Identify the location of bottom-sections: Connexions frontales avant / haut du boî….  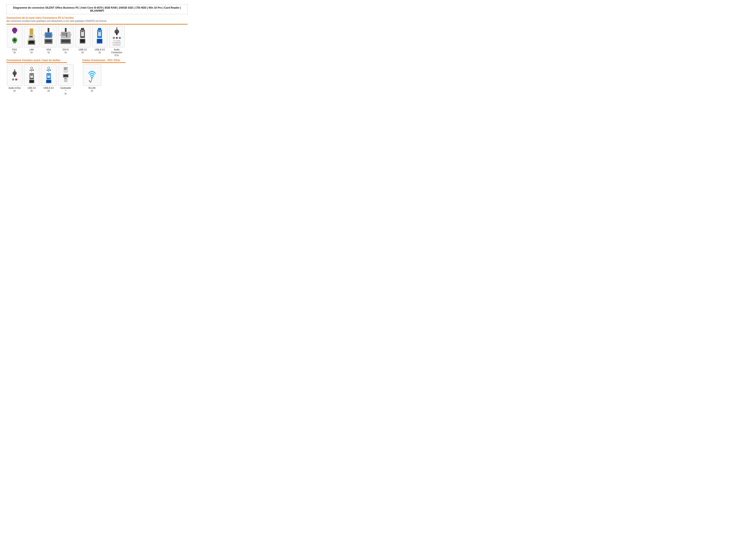
(97, 78).